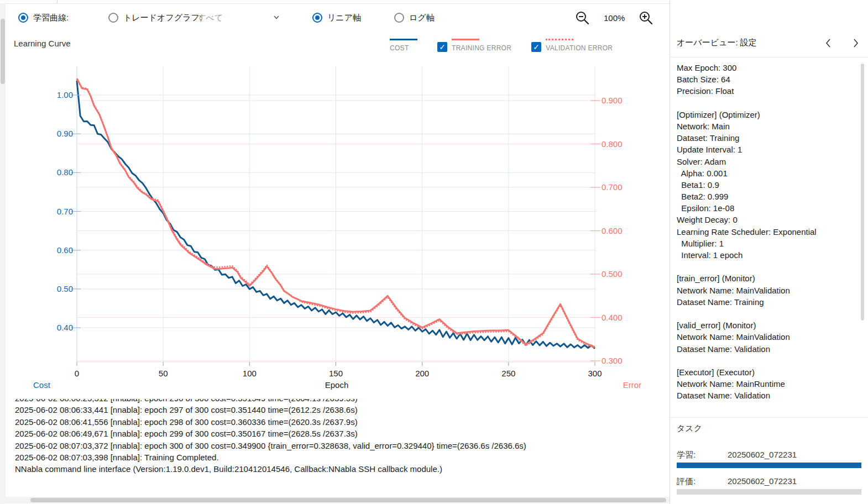 Image resolution: width=868 pixels, height=504 pixels. Describe the element at coordinates (65, 250) in the screenshot. I see `axis-tick-label: 0.60` at that location.